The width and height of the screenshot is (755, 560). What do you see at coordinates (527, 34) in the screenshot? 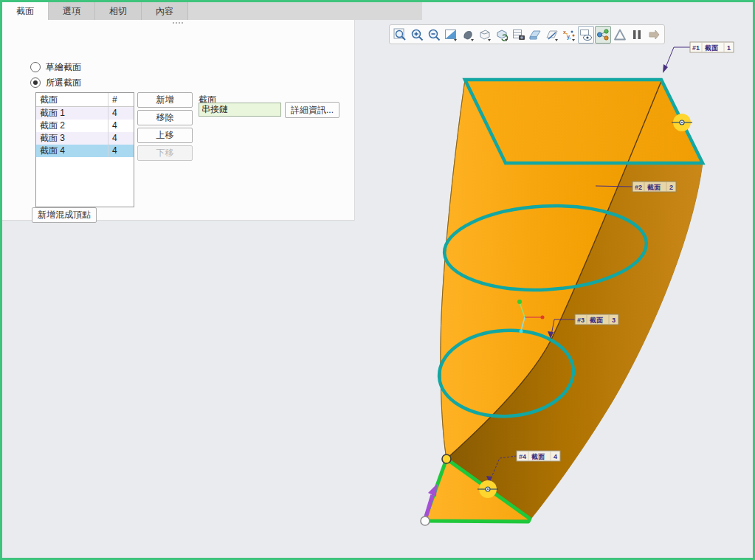
I see `graphics-toolbar: x,y,` at bounding box center [527, 34].